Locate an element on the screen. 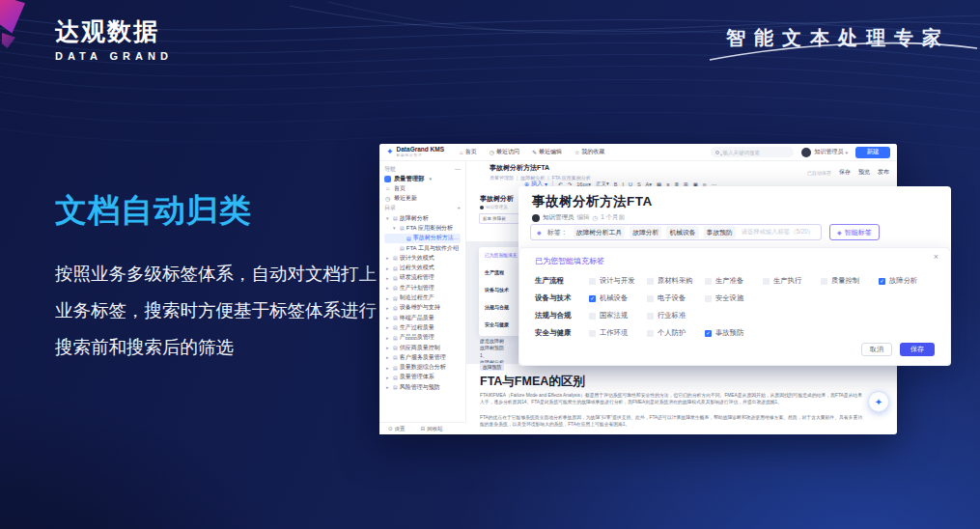  tag-input-row: ◆ 标签： 故障树分析工具故障分析机械设备事故预防 请选择或输入标签（5/20） is located at coordinates (676, 232).